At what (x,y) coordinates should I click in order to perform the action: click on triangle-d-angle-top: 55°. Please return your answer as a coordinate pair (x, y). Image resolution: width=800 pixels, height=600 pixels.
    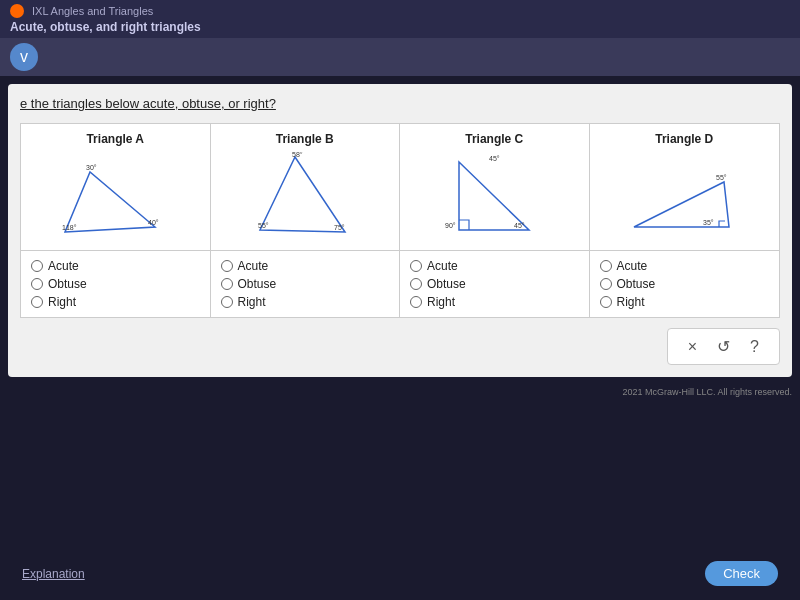
    Looking at the image, I should click on (722, 178).